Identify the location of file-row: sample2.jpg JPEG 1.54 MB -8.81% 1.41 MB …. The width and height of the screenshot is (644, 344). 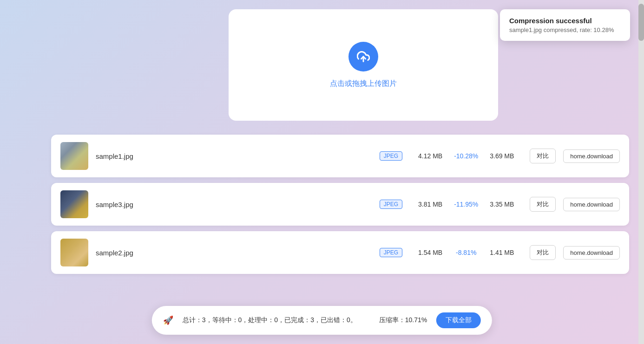
(340, 253).